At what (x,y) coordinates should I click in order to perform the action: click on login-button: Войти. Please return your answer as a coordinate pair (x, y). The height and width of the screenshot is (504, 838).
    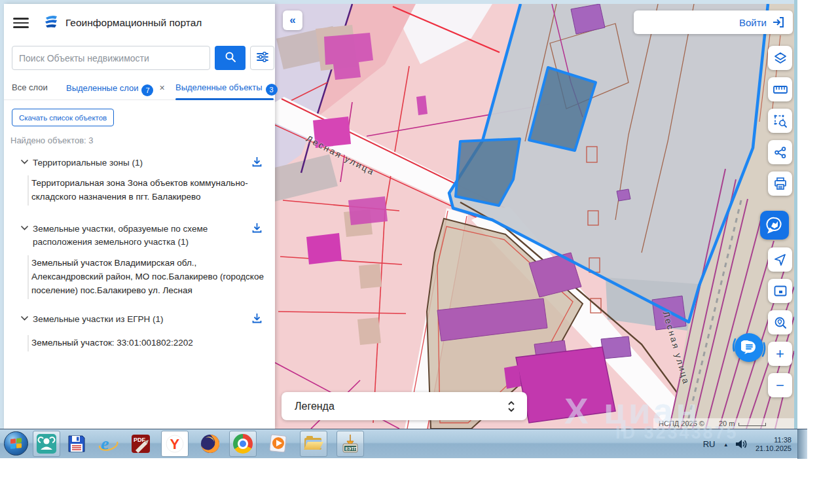
    Looking at the image, I should click on (714, 22).